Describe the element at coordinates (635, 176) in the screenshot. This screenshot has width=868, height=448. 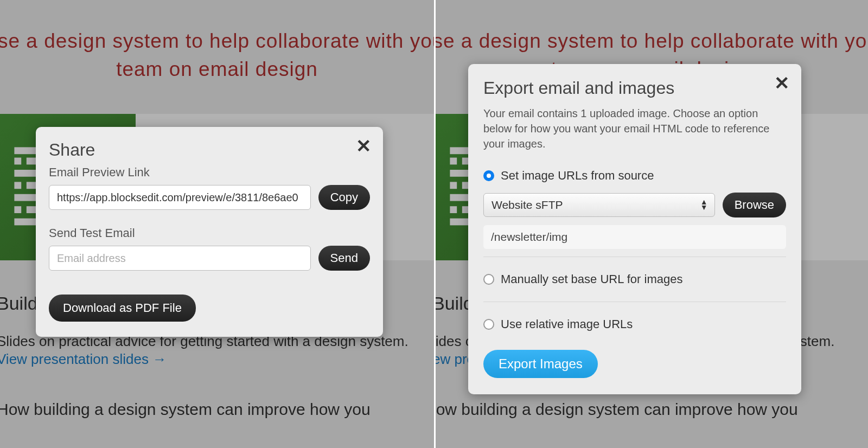
I see `option-source-url: Set image URLs from source` at that location.